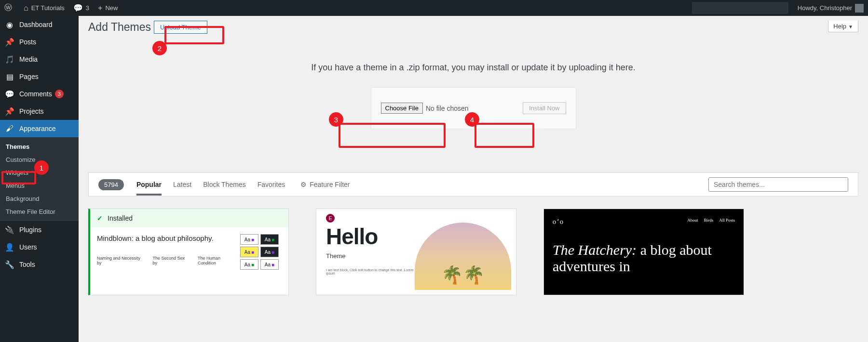 This screenshot has width=868, height=342. Describe the element at coordinates (402, 108) in the screenshot. I see `choose-file-button: Choose File` at that location.